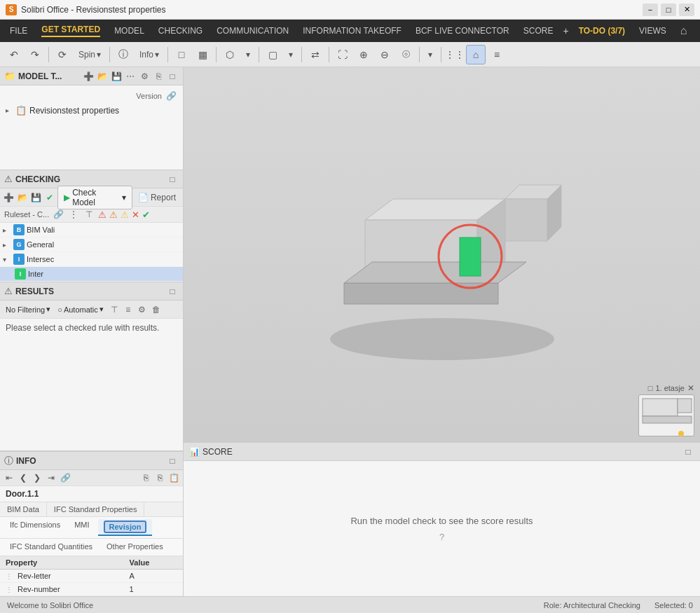 This screenshot has height=613, width=700. What do you see at coordinates (455, 55) in the screenshot?
I see `grid-button: ⋮⋮` at bounding box center [455, 55].